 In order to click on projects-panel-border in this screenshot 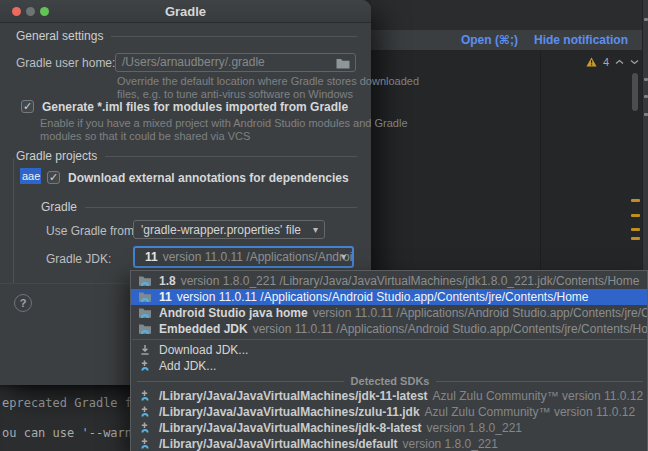, I will do `click(14, 220)`.